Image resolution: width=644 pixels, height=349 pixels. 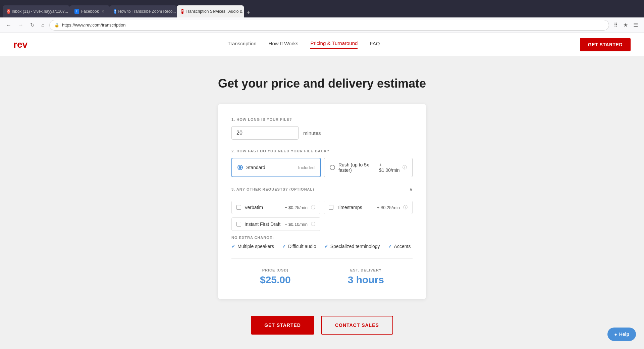 What do you see at coordinates (304, 44) in the screenshot?
I see `site-nav: Transcription How It Works Pricing & Tur…` at bounding box center [304, 44].